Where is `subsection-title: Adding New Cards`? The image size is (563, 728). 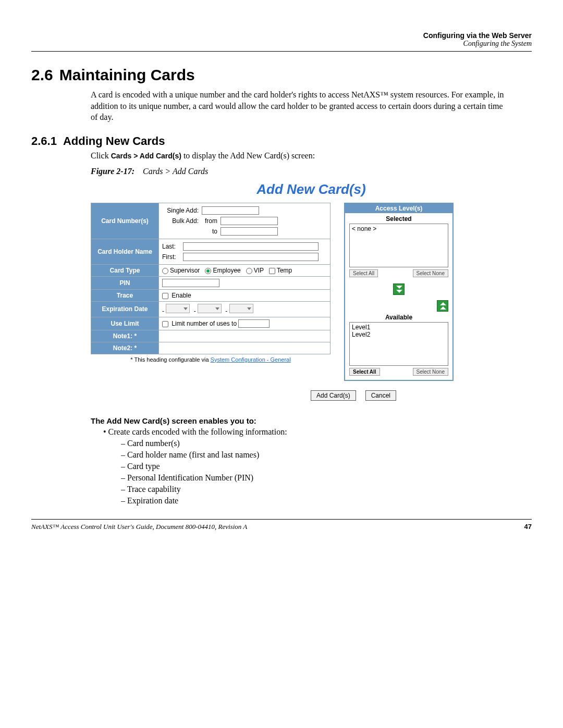 subsection-title: Adding New Cards is located at coordinates (114, 141).